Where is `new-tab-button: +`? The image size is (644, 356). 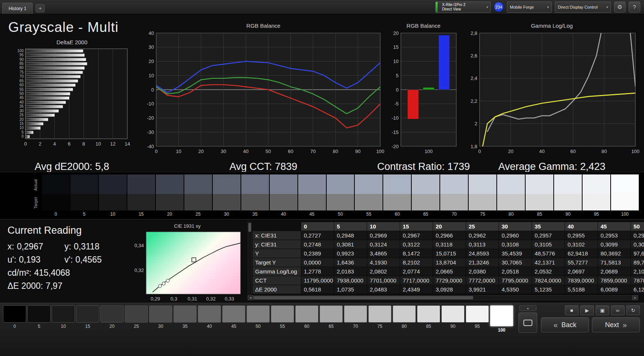 new-tab-button: + is located at coordinates (40, 8).